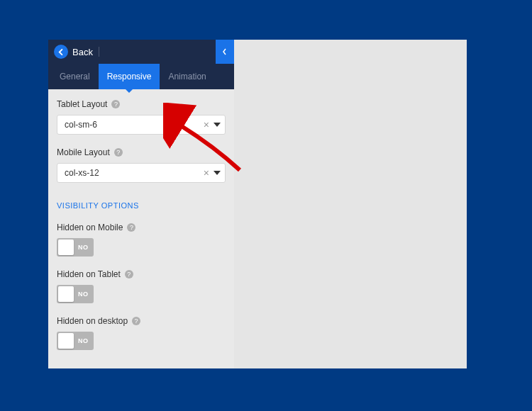 The image size is (532, 411). I want to click on back-label: Back, so click(82, 52).